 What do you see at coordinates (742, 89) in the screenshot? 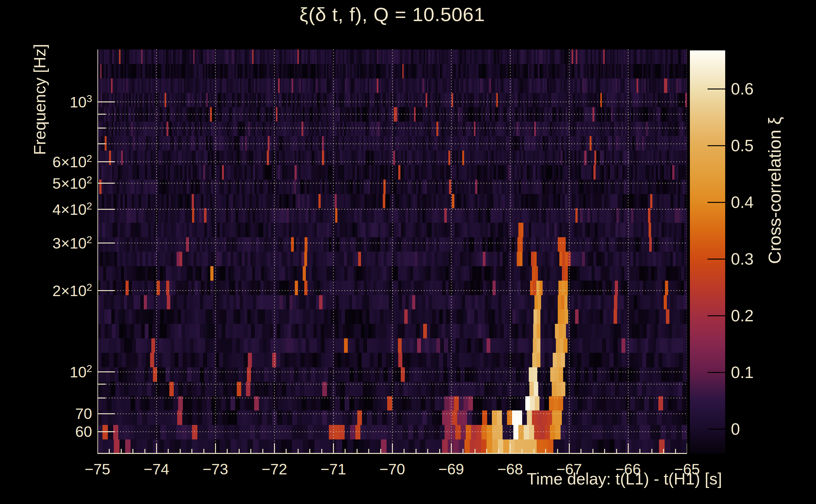
I see `colorbar-tick-label: 0.6` at bounding box center [742, 89].